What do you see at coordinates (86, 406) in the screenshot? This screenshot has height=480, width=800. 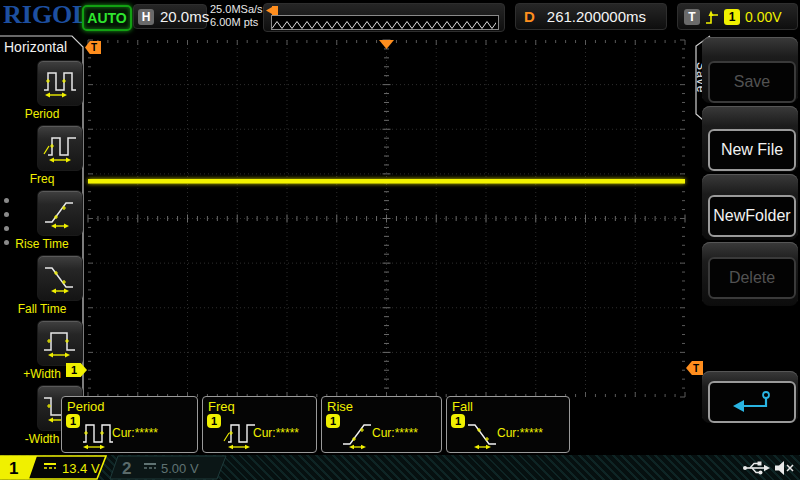 I see `measurement-name: Period` at bounding box center [86, 406].